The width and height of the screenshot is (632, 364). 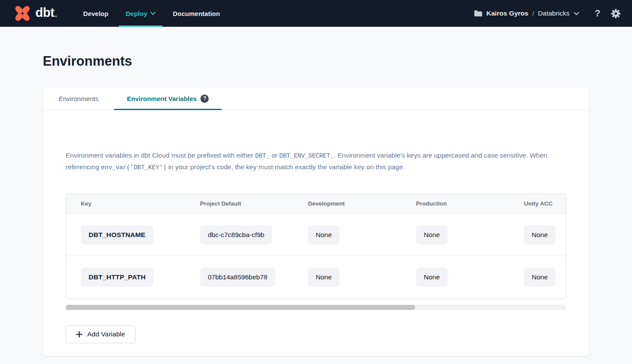 What do you see at coordinates (316, 98) in the screenshot?
I see `tab-bar: Environments Environment Variables ?` at bounding box center [316, 98].